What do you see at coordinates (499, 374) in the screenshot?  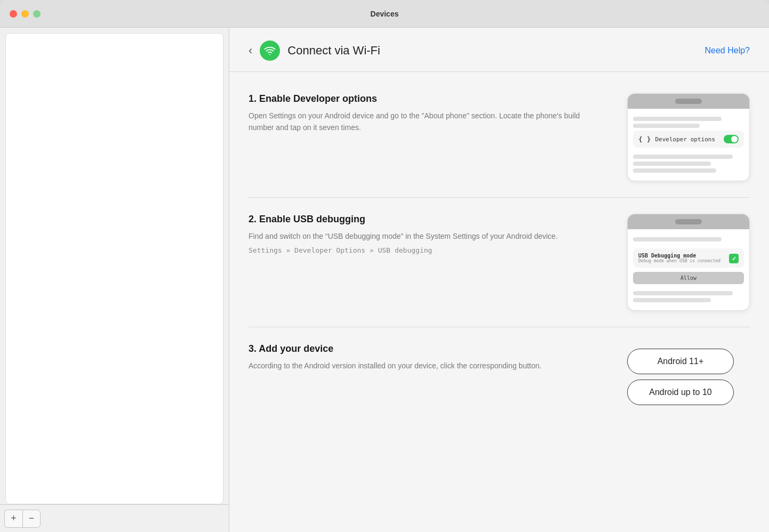 I see `step-3: 3. Add your device According to the Andr…` at bounding box center [499, 374].